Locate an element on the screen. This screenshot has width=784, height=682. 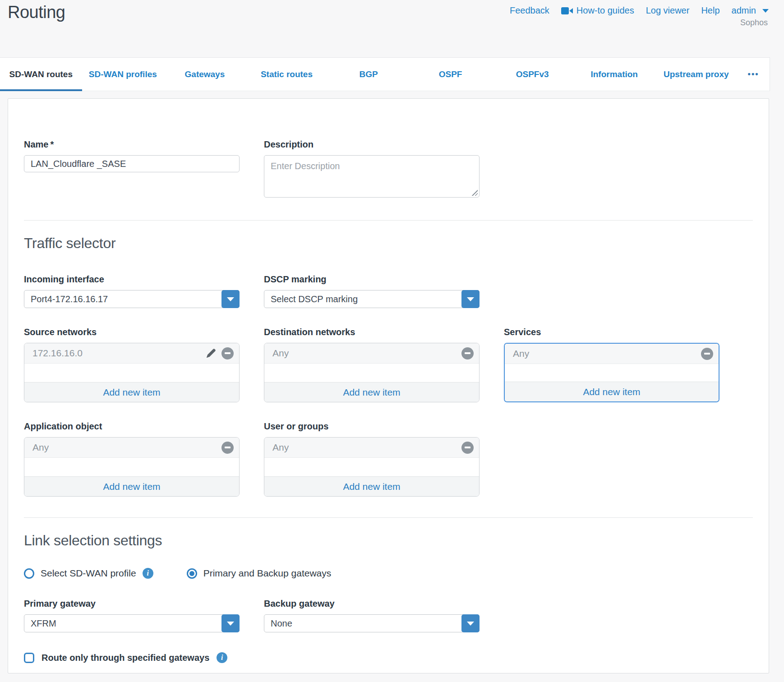
tab-bar: SD-WAN routes SD-WAN profiles Gateways S… is located at coordinates (385, 74).